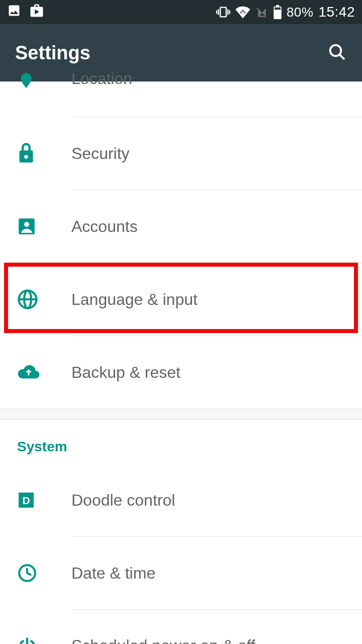  What do you see at coordinates (337, 12) in the screenshot?
I see `status-clock: 15:42` at bounding box center [337, 12].